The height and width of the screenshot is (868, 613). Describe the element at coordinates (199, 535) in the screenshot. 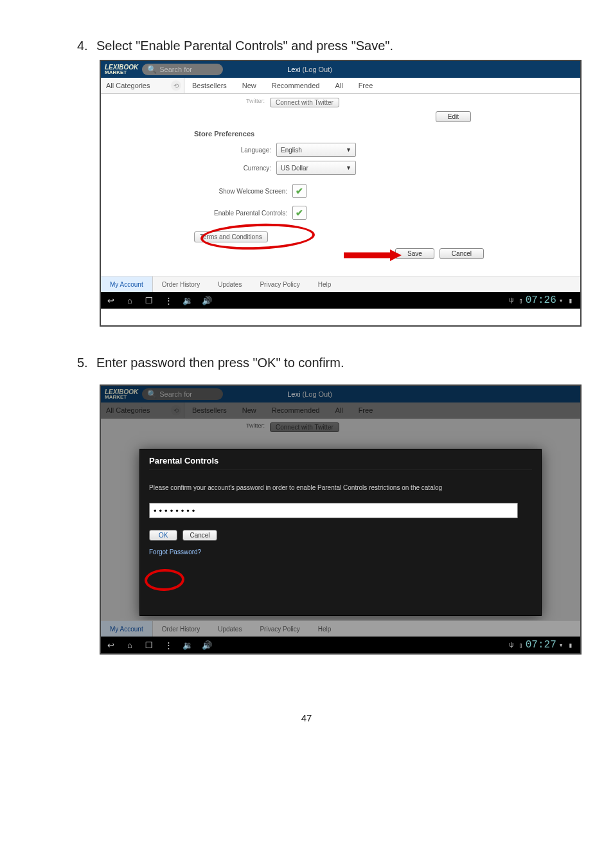

I see `modal-cancel-button: Cancel` at that location.